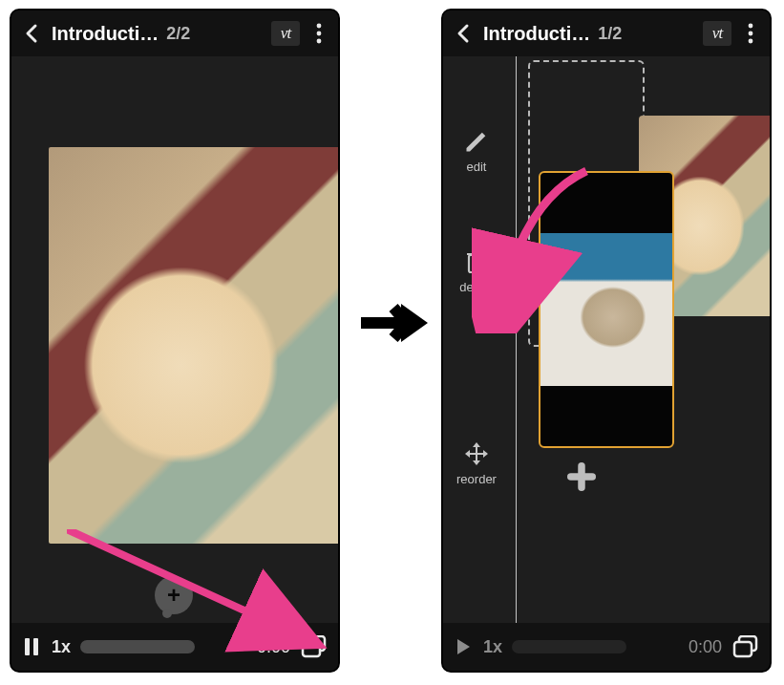 This screenshot has height=685, width=784. What do you see at coordinates (582, 477) in the screenshot?
I see `plus-icon` at bounding box center [582, 477].